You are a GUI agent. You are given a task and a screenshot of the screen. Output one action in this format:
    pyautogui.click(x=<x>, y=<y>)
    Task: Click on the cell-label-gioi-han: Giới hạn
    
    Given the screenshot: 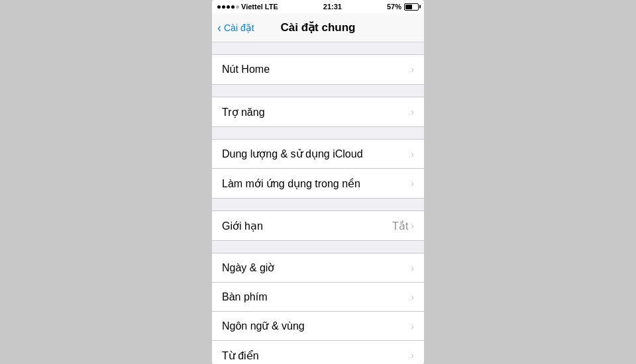 What is the action you would take?
    pyautogui.click(x=242, y=226)
    